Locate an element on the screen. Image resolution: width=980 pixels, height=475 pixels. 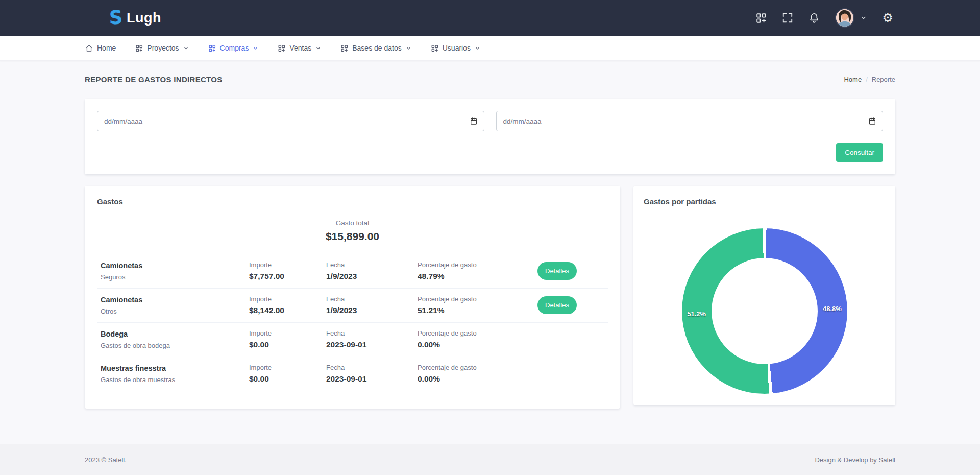
expense-row: Muestras finesstra Gastos de obra muestr… is located at coordinates (352, 374).